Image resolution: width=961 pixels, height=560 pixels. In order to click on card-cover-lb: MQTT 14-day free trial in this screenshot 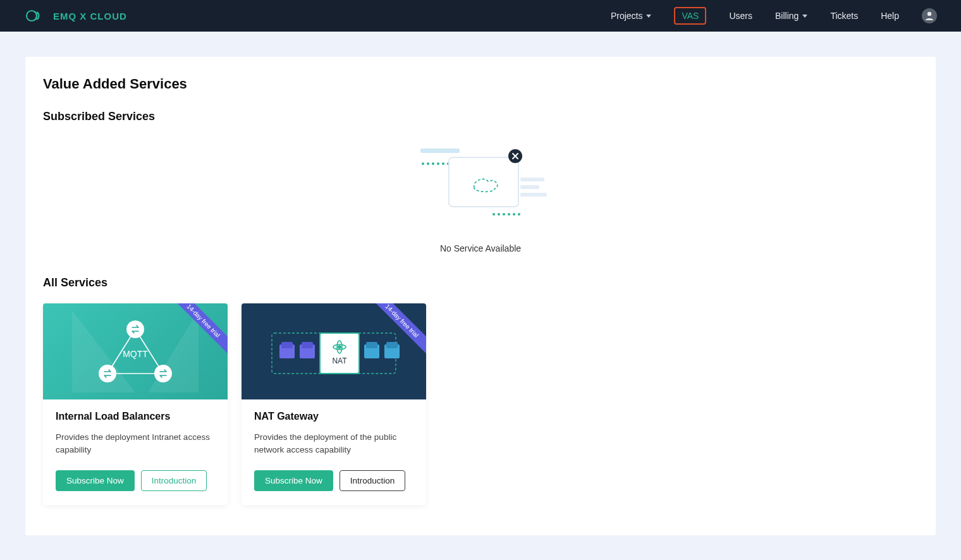, I will do `click(135, 351)`.